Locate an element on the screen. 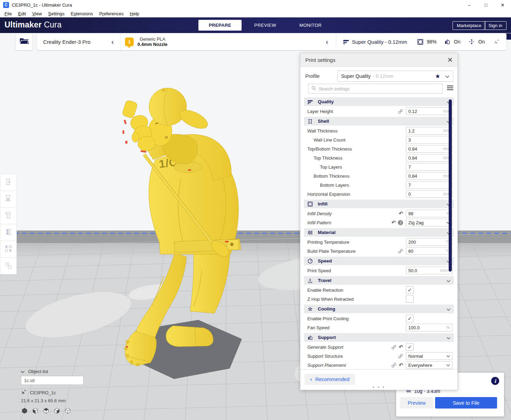 This screenshot has height=420, width=511. material-icon is located at coordinates (310, 233).